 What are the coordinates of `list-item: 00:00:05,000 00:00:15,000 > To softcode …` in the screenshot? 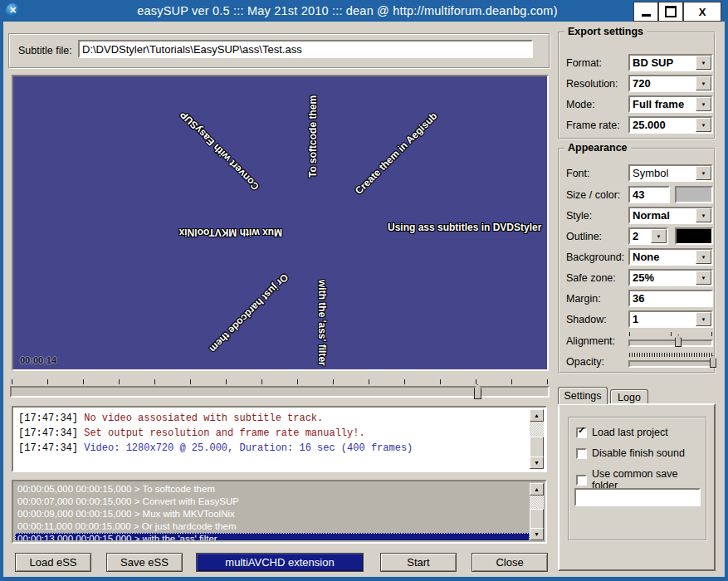 It's located at (272, 490).